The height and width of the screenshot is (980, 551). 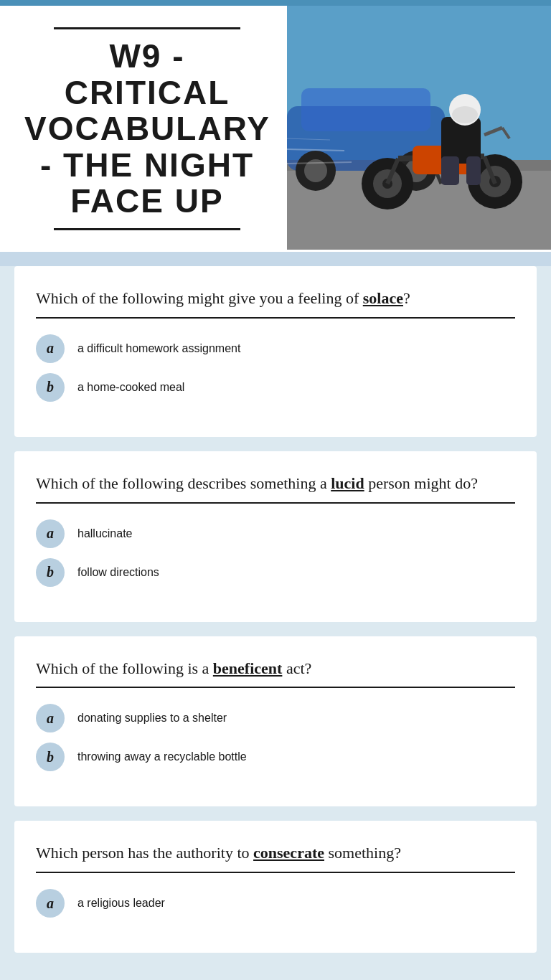 What do you see at coordinates (276, 303) in the screenshot?
I see `question-text-1: Which of the following might give you a …` at bounding box center [276, 303].